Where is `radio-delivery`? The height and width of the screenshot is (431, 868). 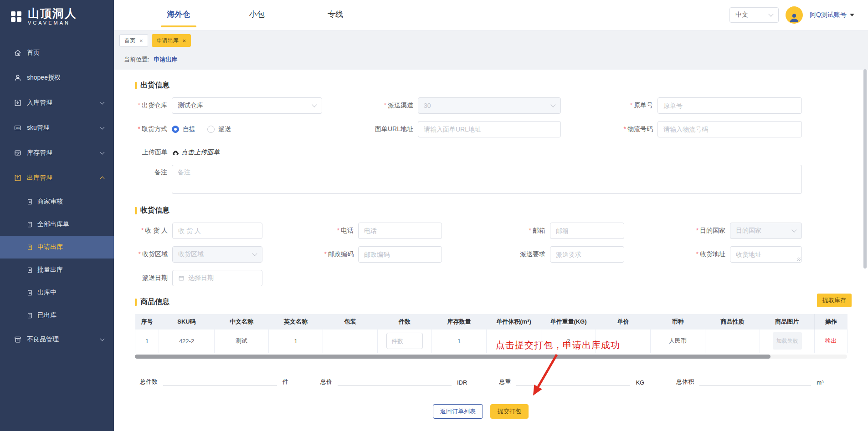
radio-delivery is located at coordinates (211, 129).